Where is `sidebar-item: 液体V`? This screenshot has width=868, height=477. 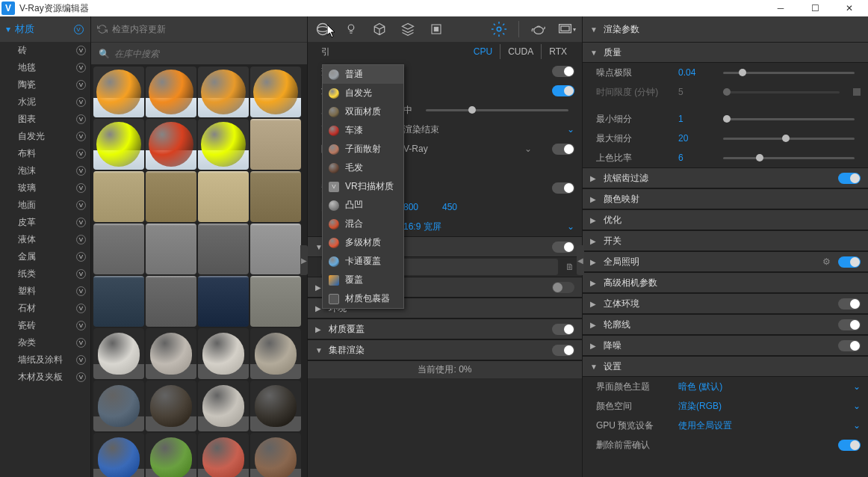 sidebar-item: 液体V is located at coordinates (45, 239).